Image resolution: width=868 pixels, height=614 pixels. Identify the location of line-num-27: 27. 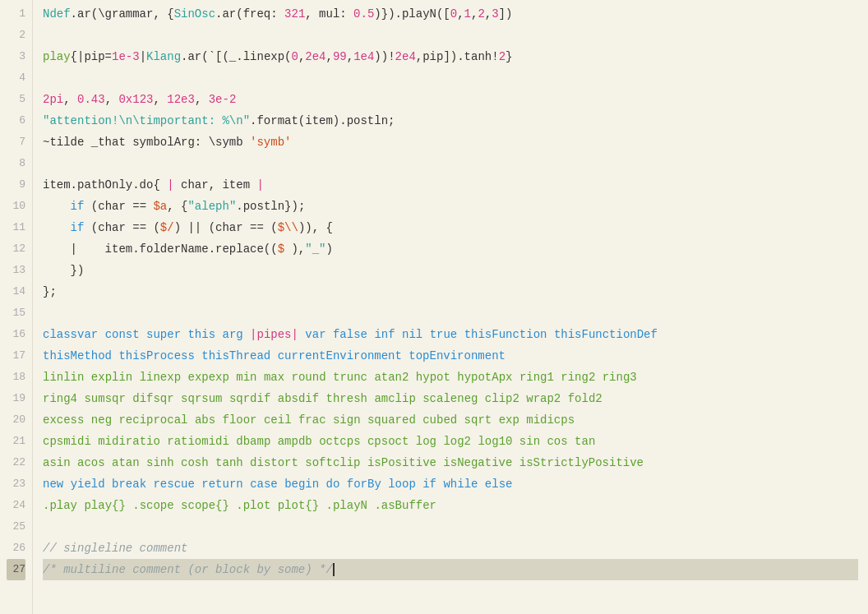
(16, 570).